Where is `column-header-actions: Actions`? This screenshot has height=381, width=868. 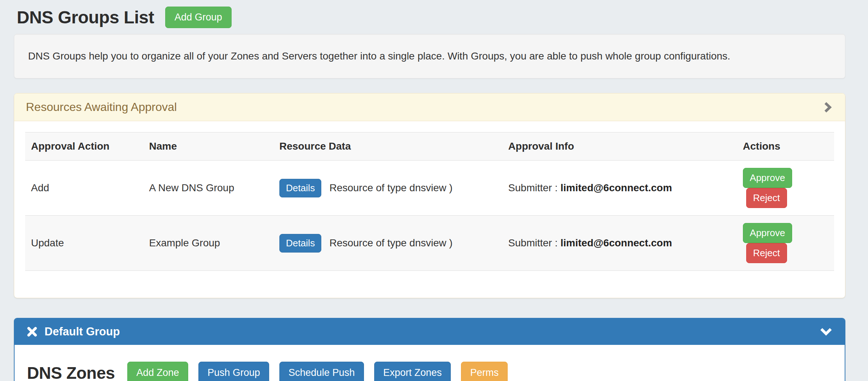 column-header-actions: Actions is located at coordinates (786, 147).